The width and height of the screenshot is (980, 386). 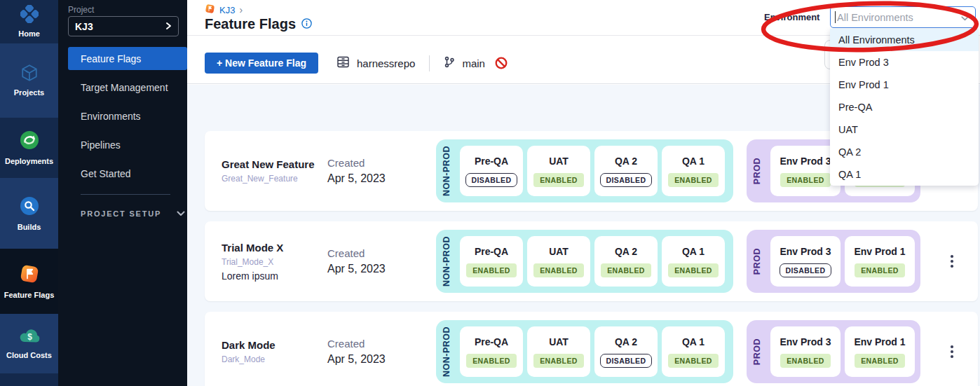 I want to click on environment-filter-input: All Environments, so click(x=903, y=17).